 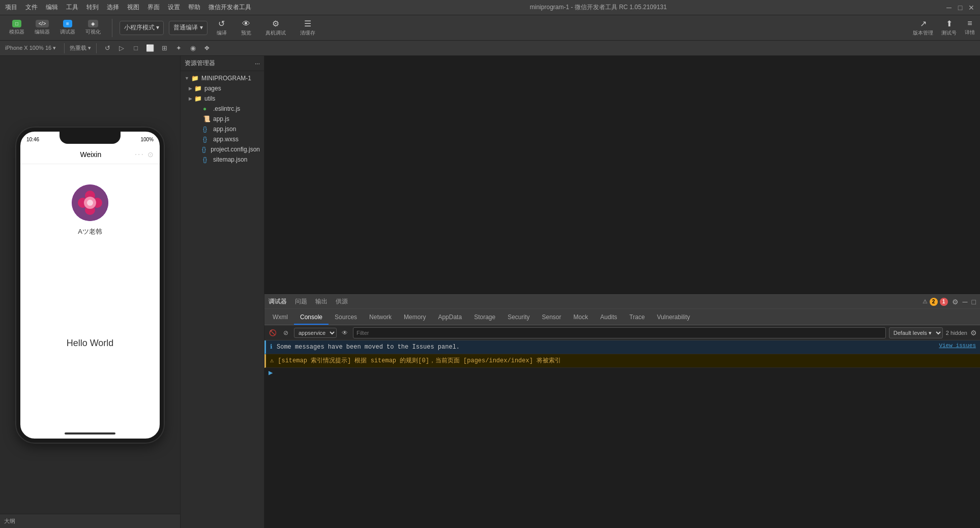 What do you see at coordinates (280, 318) in the screenshot?
I see `tab-wxml: Wxml` at bounding box center [280, 318].